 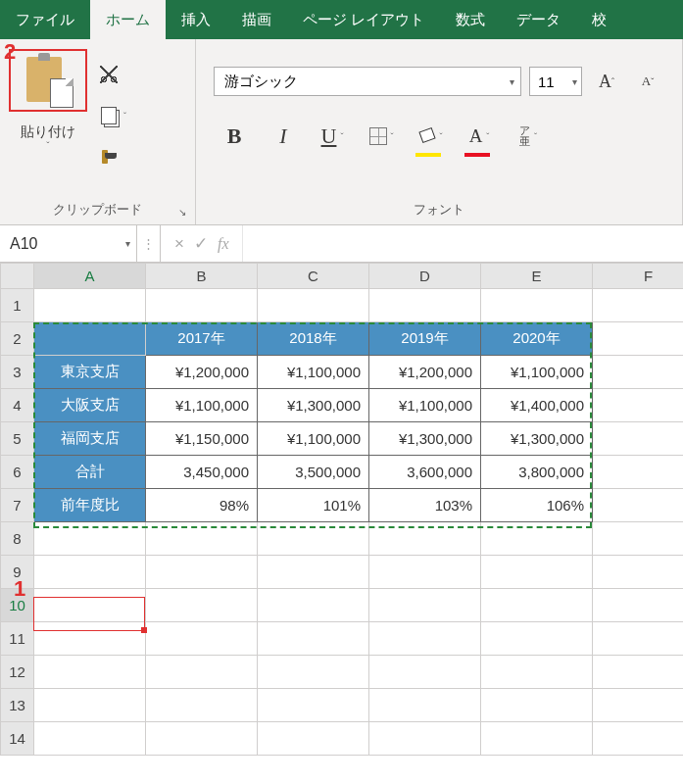 What do you see at coordinates (202, 506) in the screenshot?
I see `cell: 98%` at bounding box center [202, 506].